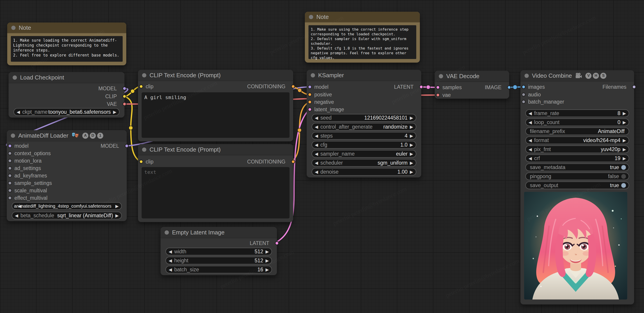  I want to click on input-port-motion-lora, so click(10, 161).